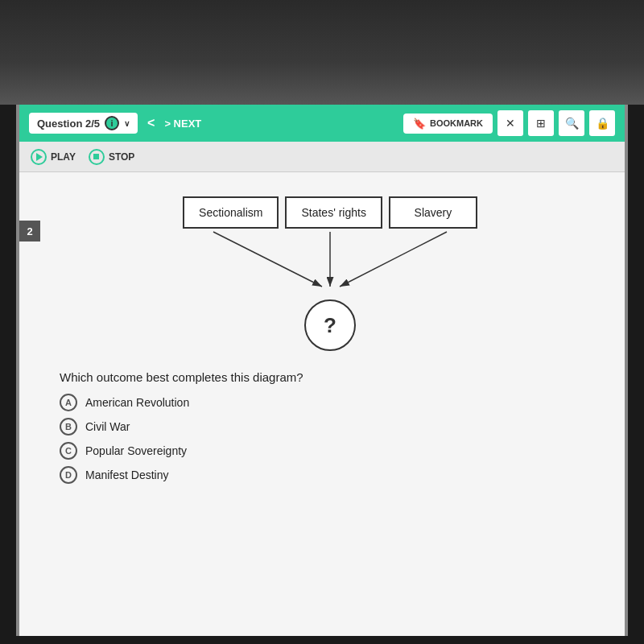 This screenshot has width=644, height=644. Describe the element at coordinates (97, 157) in the screenshot. I see `stop-circle-icon` at that location.